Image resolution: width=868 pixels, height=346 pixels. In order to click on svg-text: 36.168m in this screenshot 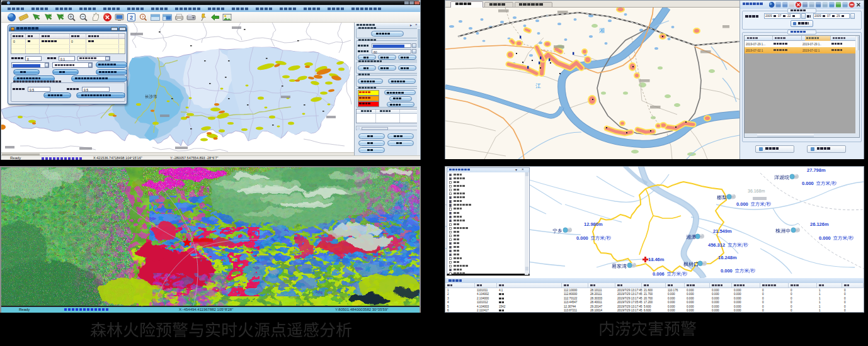, I will do `click(756, 191)`.